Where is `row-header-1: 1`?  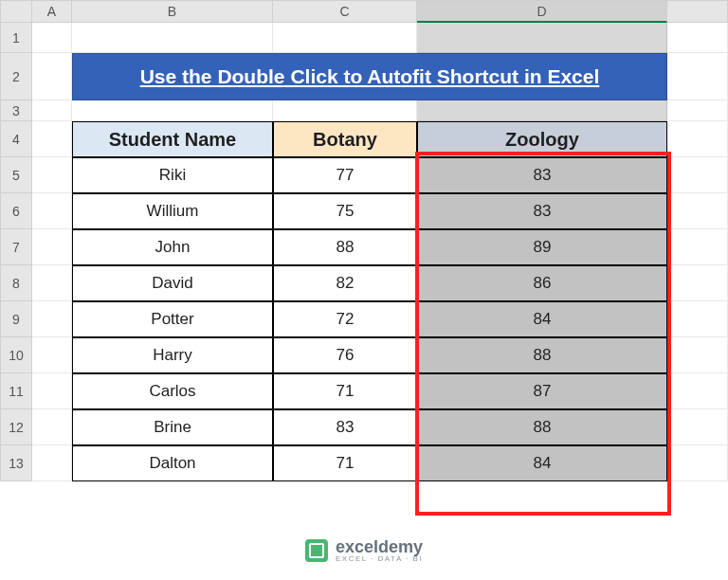
row-header-1: 1 is located at coordinates (16, 38).